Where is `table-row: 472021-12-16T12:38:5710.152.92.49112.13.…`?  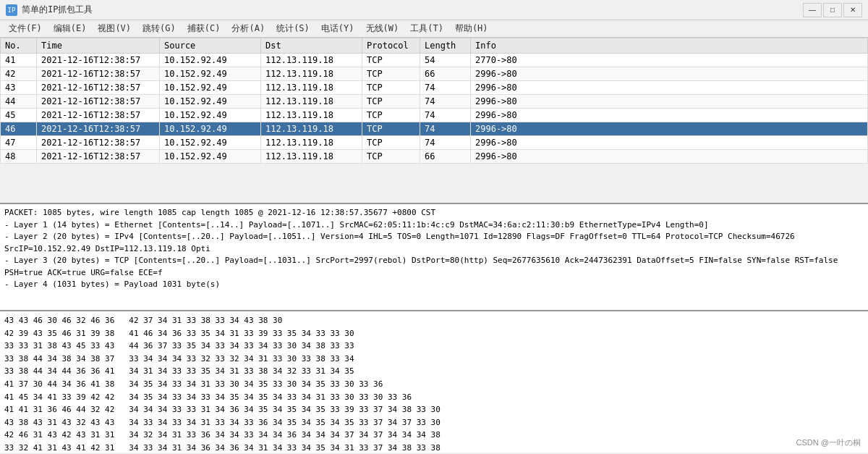 table-row: 472021-12-16T12:38:5710.152.92.49112.13.… is located at coordinates (434, 143).